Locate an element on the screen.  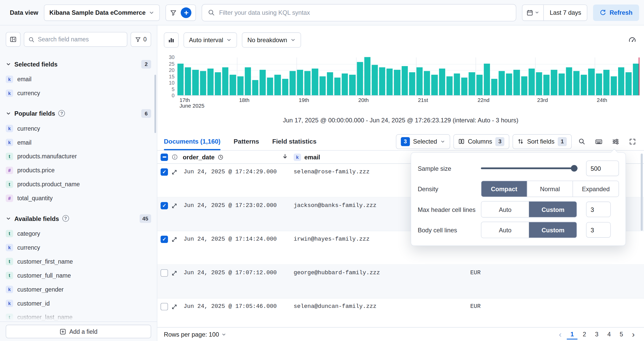
sample-size-slider is located at coordinates (529, 168).